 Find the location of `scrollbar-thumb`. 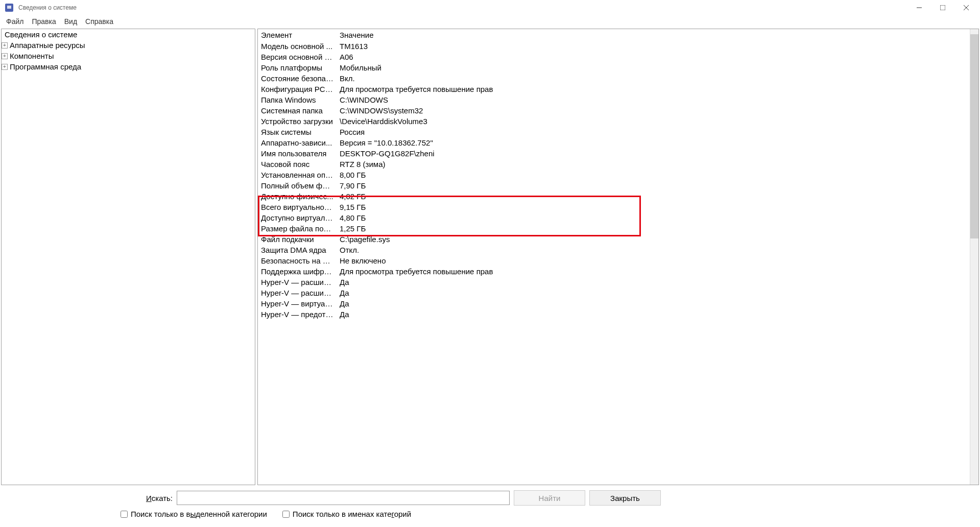

scrollbar-thumb is located at coordinates (974, 136).